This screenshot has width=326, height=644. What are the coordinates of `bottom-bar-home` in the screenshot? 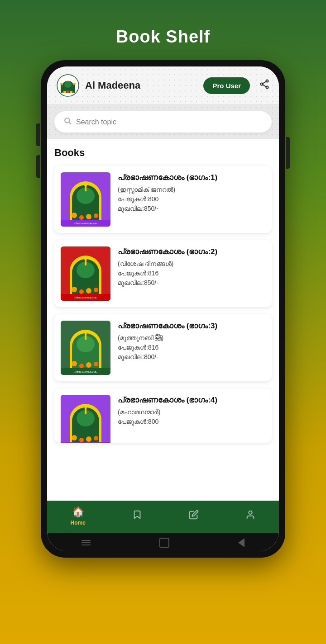 It's located at (164, 543).